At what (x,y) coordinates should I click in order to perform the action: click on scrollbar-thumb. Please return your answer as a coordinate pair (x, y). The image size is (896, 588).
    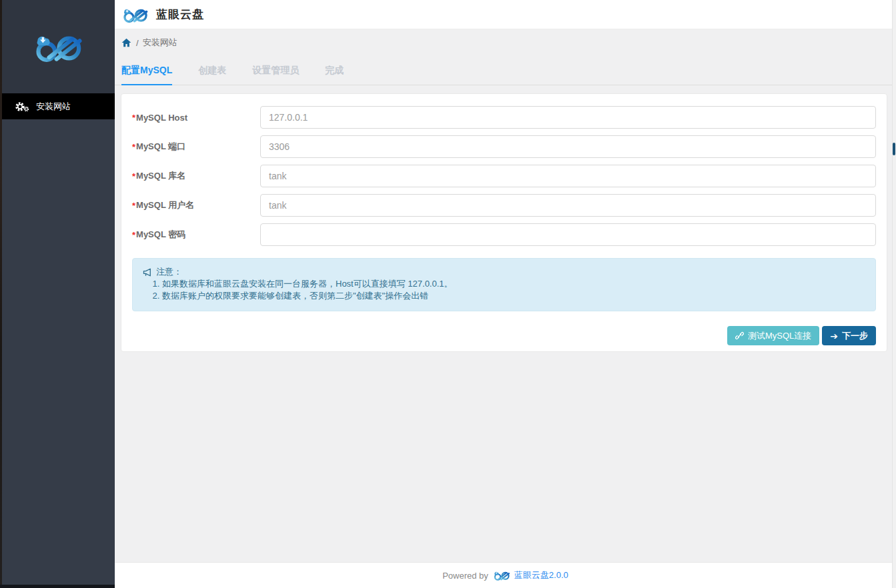
    Looking at the image, I should click on (894, 149).